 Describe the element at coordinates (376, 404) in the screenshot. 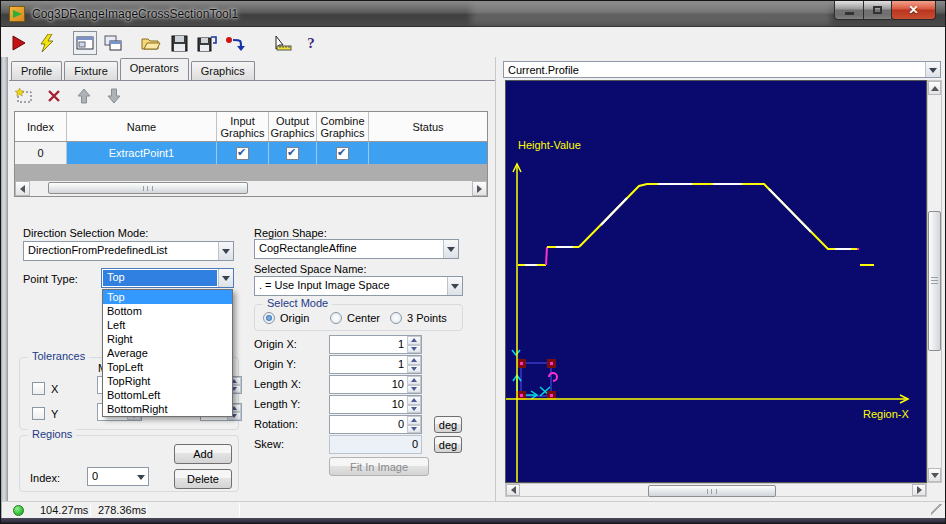

I see `field-spin-length-y: 10` at that location.